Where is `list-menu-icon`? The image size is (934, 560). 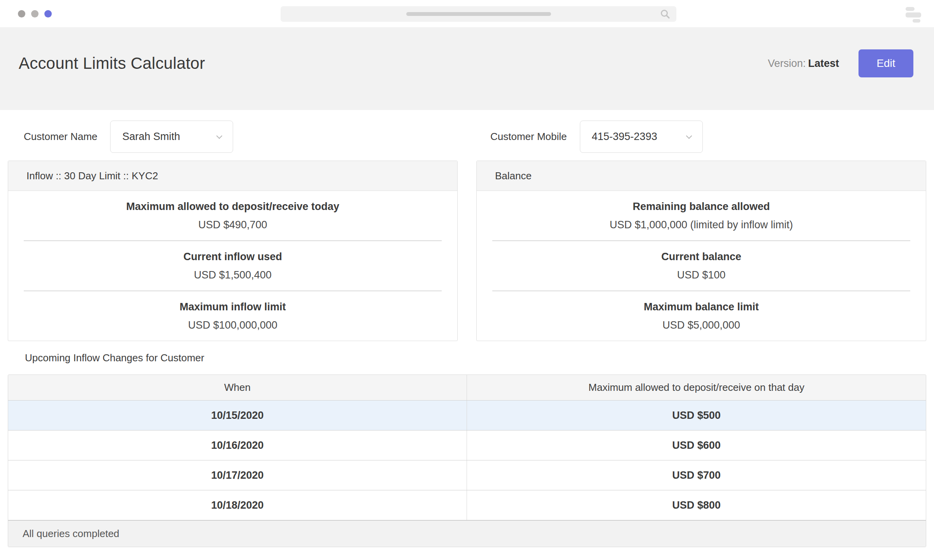 list-menu-icon is located at coordinates (913, 15).